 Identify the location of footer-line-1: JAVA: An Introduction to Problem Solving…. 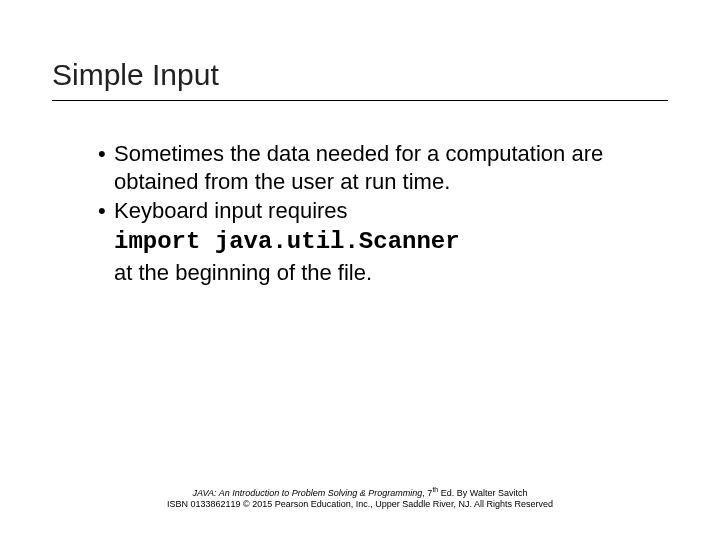
(360, 492).